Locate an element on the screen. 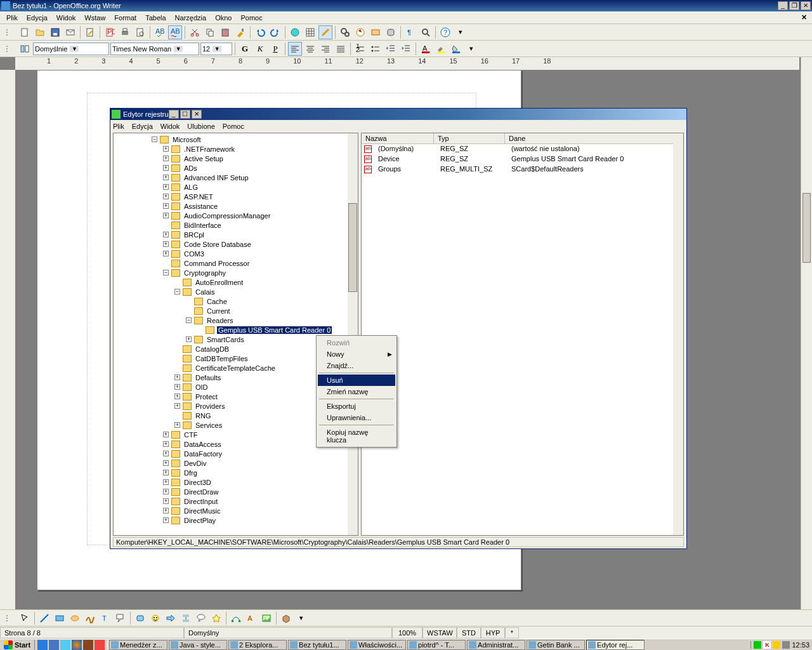 This screenshot has height=650, width=812. tree-node: +Direct3D is located at coordinates (236, 482).